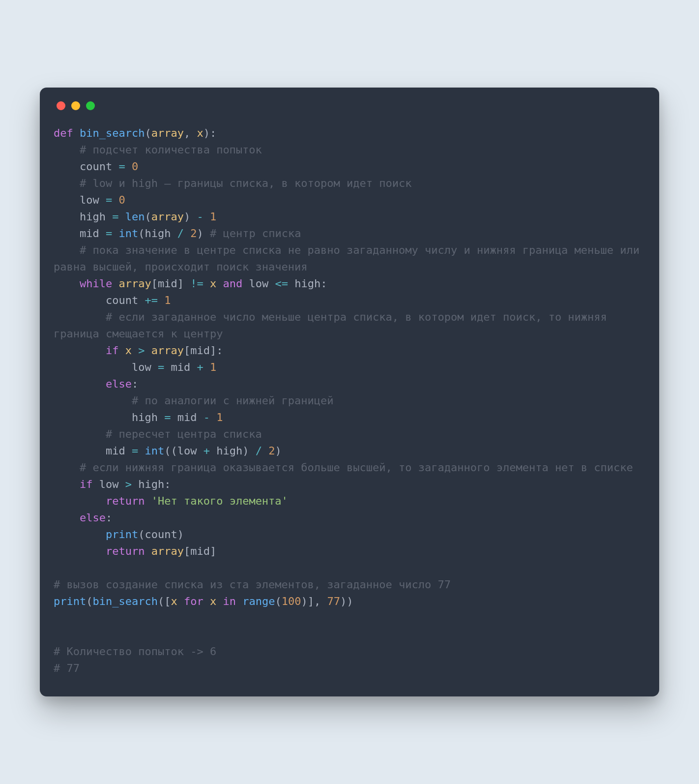  Describe the element at coordinates (184, 434) in the screenshot. I see `comment: # пересчет центра списка` at that location.